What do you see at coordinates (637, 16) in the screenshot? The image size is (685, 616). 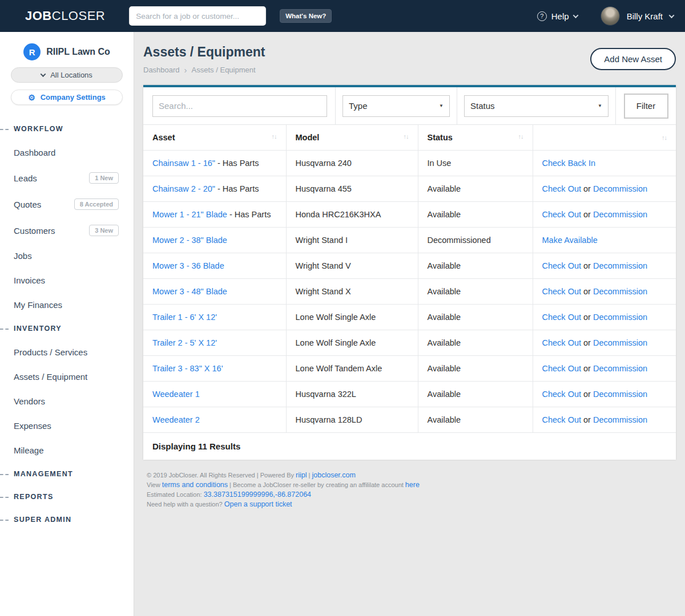 I see `user-menu: Billy Kraft` at bounding box center [637, 16].